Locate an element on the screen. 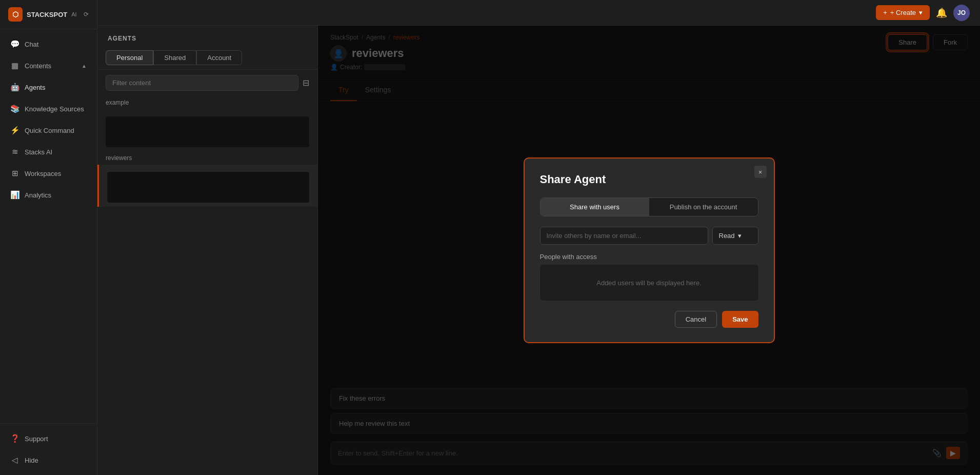 Image resolution: width=980 pixels, height=475 pixels. hide-icon: ◁ is located at coordinates (15, 460).